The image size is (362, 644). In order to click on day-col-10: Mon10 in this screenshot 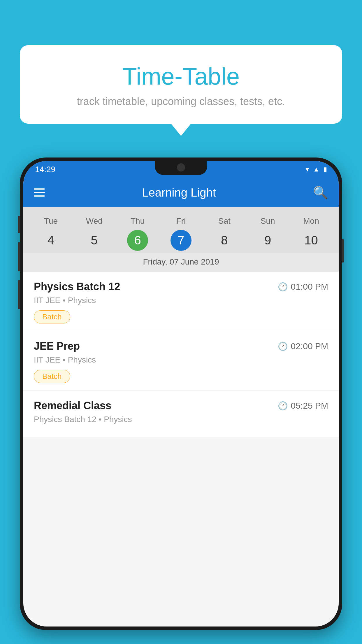, I will do `click(311, 234)`.